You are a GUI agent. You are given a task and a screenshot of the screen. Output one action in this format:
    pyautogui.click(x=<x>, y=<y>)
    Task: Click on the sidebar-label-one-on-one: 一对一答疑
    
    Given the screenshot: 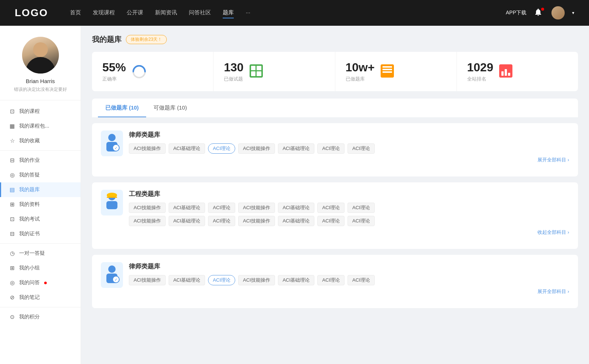 What is the action you would take?
    pyautogui.click(x=32, y=253)
    